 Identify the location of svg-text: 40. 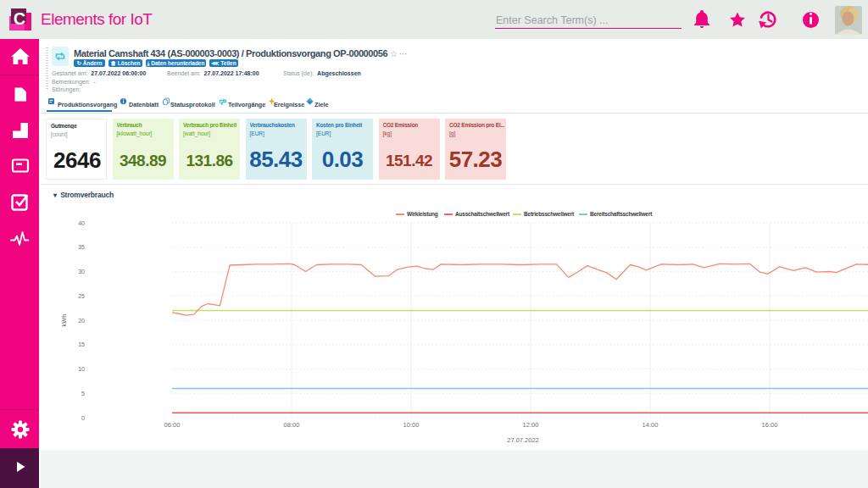
(81, 224).